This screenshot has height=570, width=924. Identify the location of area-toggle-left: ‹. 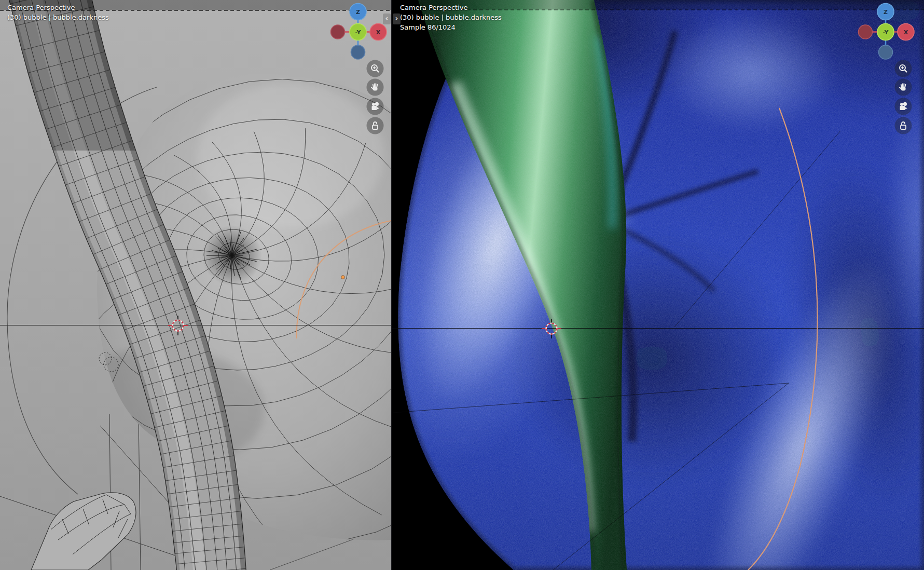
(387, 19).